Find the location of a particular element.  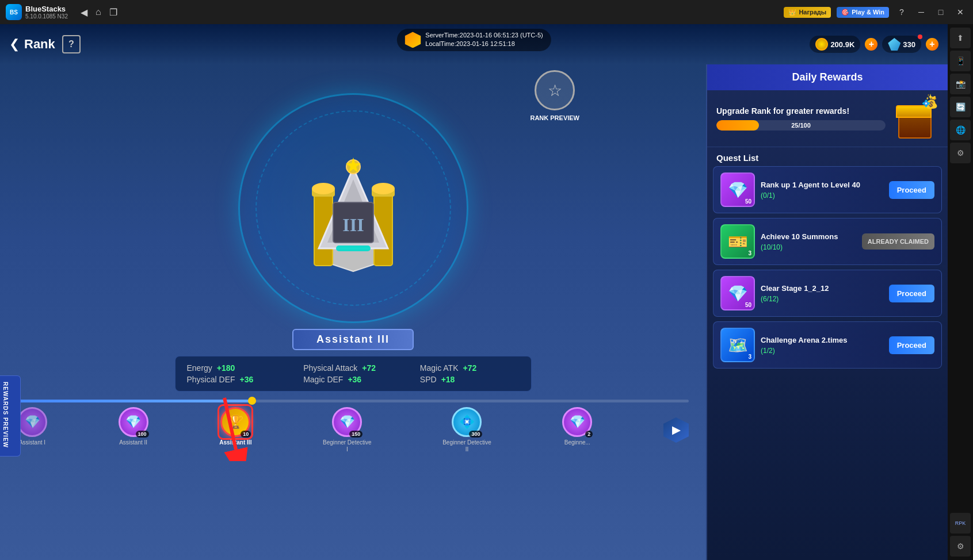

proceed-button-4: Proceed is located at coordinates (911, 345).